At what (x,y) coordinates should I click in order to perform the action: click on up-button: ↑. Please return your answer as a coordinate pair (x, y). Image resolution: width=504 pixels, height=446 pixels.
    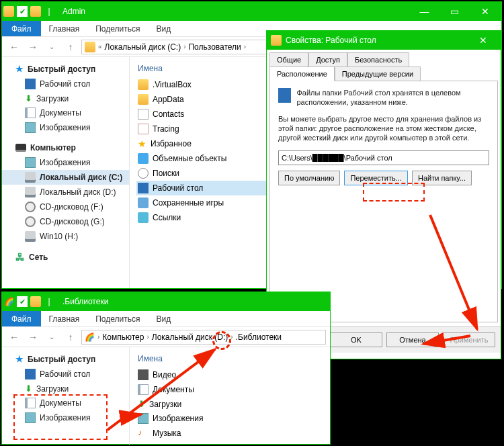
    Looking at the image, I should click on (71, 47).